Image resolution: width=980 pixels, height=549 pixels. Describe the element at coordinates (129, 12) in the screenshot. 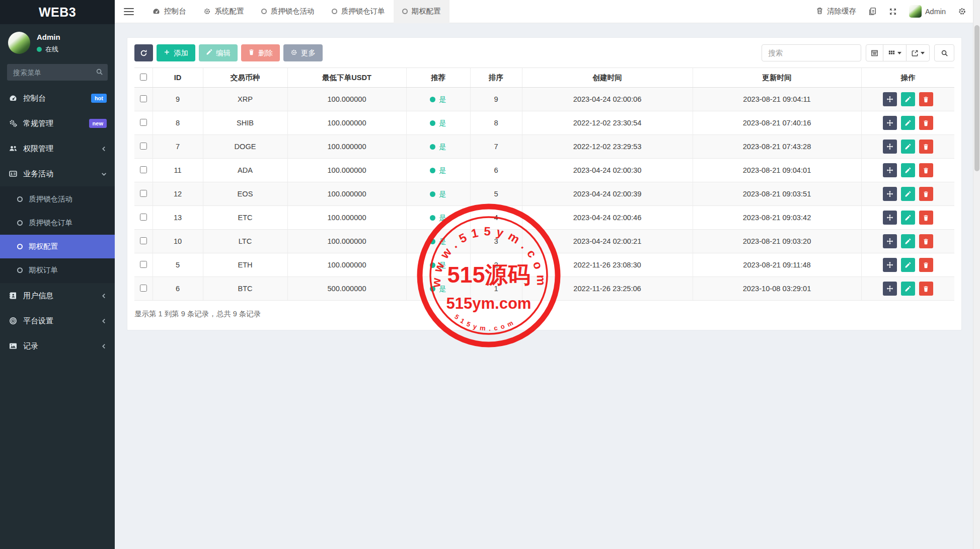

I see `hamburger-icon` at that location.